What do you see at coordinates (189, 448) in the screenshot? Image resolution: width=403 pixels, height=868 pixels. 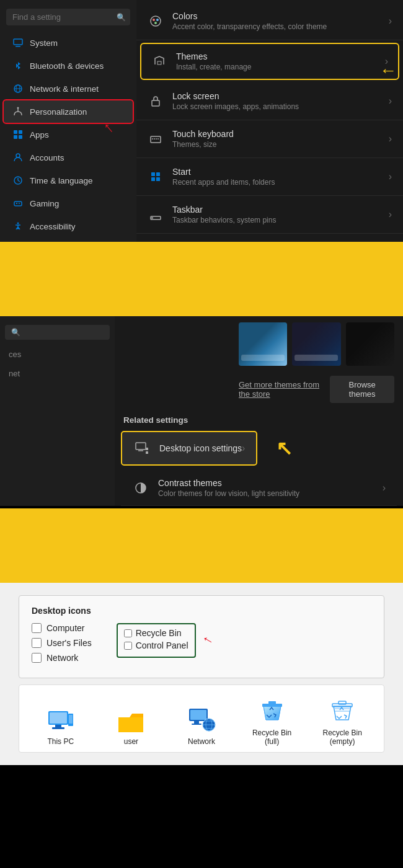 I see `desktop-icon-settings-item: Desktop icon settings ›` at bounding box center [189, 448].